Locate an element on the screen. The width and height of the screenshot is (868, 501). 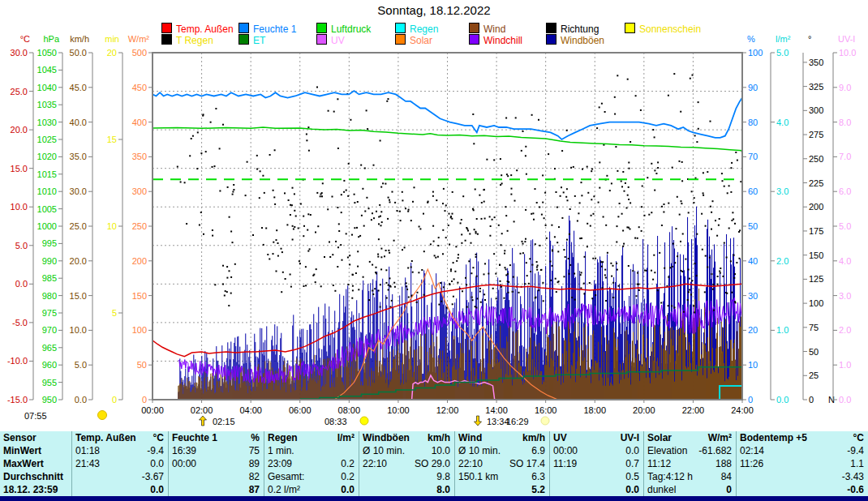
svg-text: 50.0 is located at coordinates (78, 53).